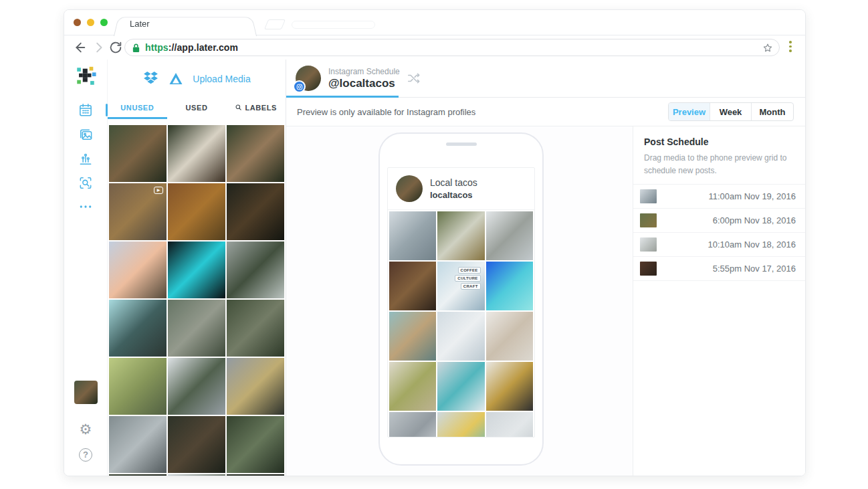 This screenshot has width=868, height=489. What do you see at coordinates (467, 278) in the screenshot?
I see `sign-text: COFFEECULTURECRAFT` at bounding box center [467, 278].